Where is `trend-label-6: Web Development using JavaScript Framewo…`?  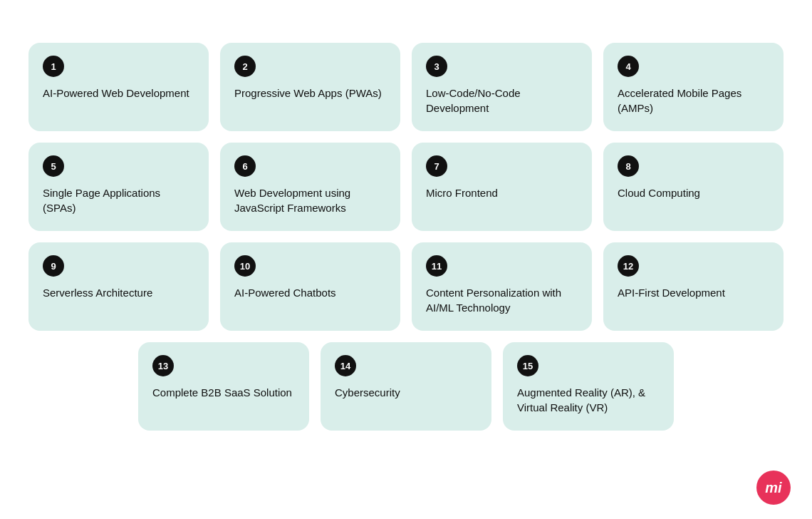 trend-label-6: Web Development using JavaScript Framewo… is located at coordinates (311, 200).